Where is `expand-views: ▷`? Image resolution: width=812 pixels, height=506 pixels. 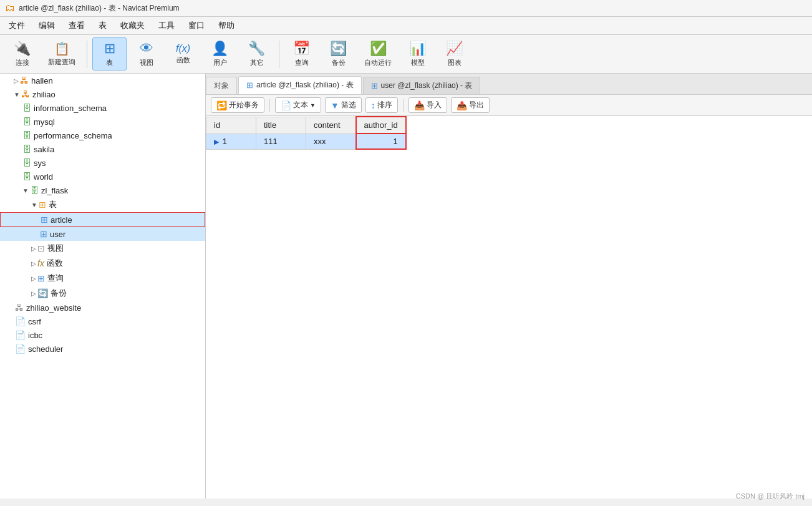 expand-views: ▷ is located at coordinates (34, 248).